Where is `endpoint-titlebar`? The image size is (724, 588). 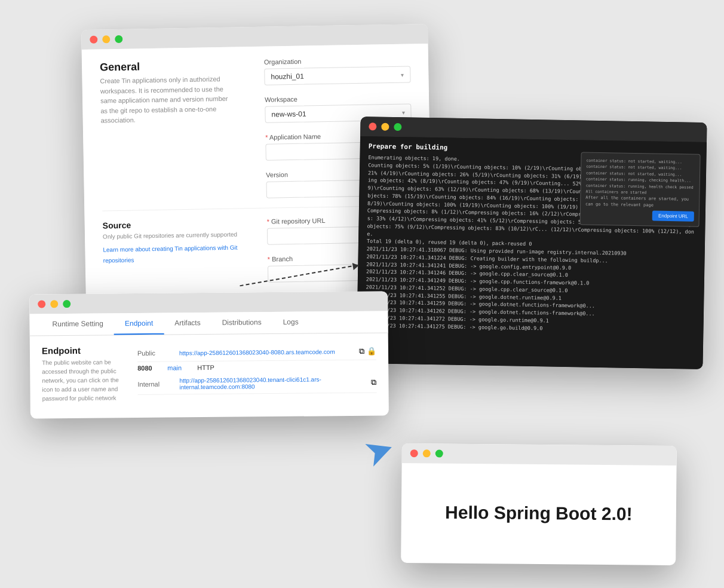 endpoint-titlebar is located at coordinates (208, 302).